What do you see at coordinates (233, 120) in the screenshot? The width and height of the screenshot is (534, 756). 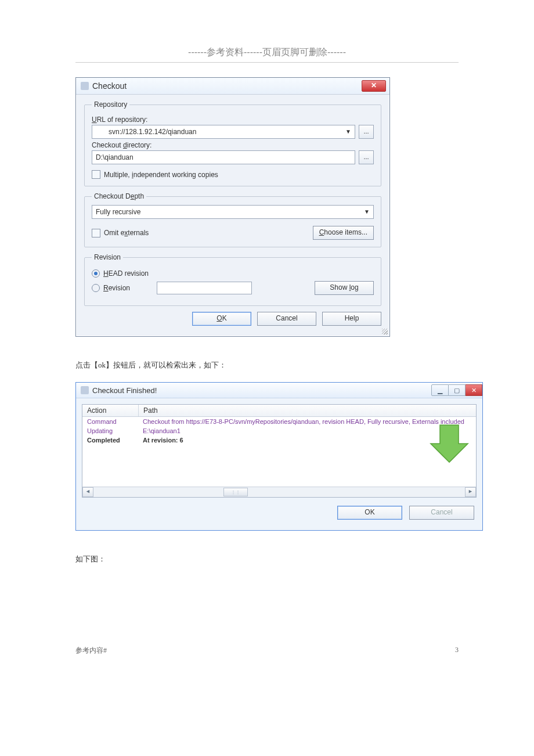 I see `url-label: URL of repository:` at bounding box center [233, 120].